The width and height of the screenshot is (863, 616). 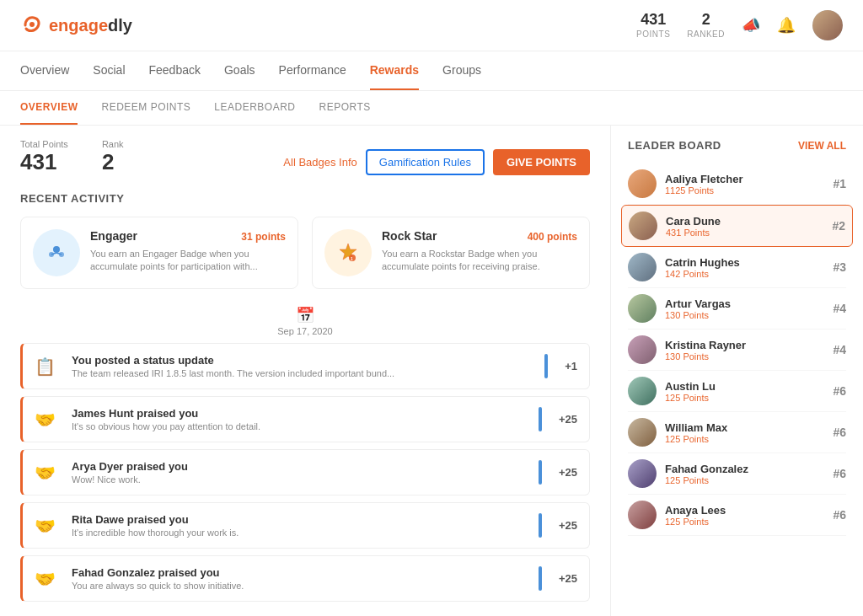 What do you see at coordinates (571, 366) in the screenshot?
I see `activity-points-0: +1` at bounding box center [571, 366].